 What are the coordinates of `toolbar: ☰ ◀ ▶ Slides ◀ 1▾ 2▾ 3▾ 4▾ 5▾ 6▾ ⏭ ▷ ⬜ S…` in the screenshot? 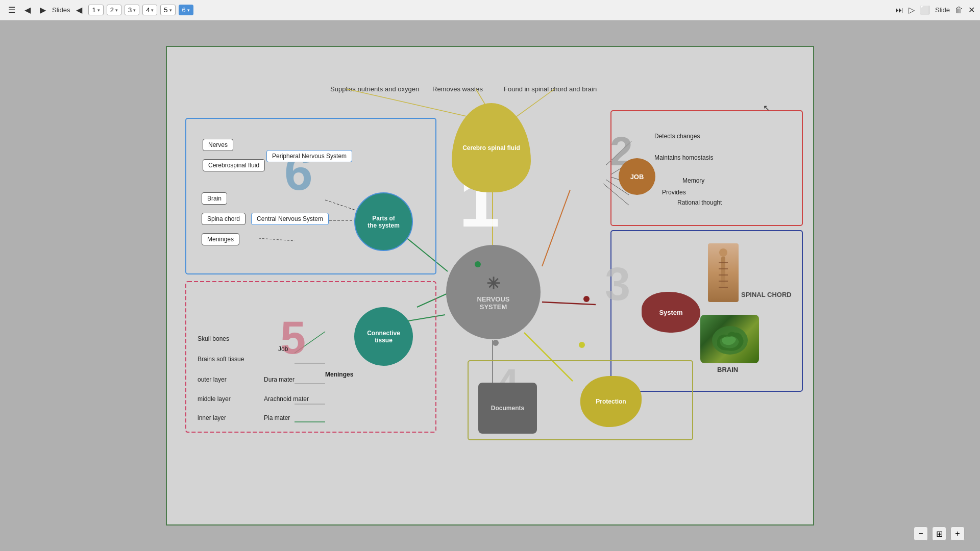 It's located at (490, 10).